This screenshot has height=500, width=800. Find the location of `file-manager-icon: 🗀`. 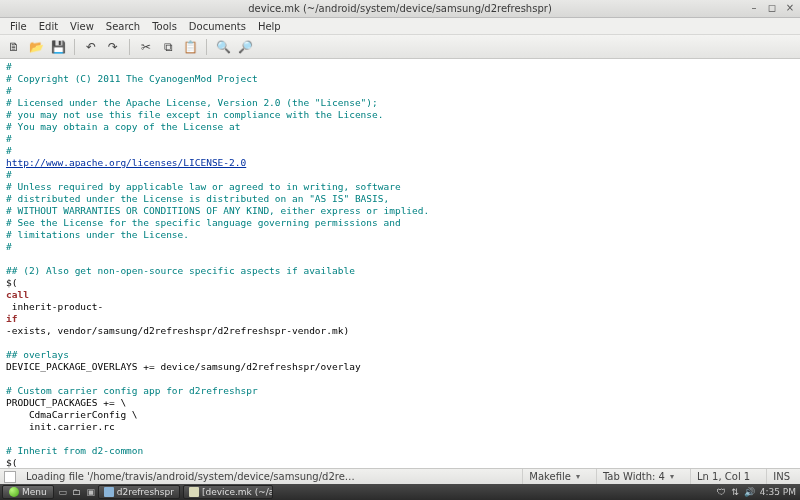

file-manager-icon: 🗀 is located at coordinates (77, 492).